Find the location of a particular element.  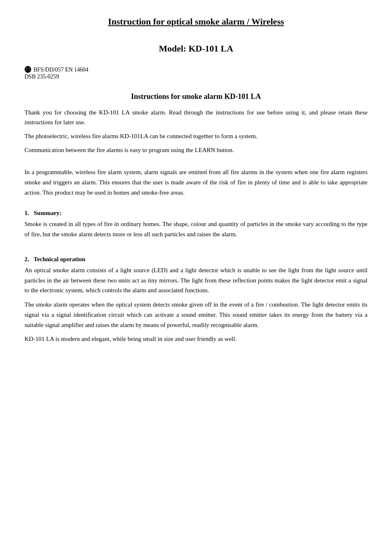

model-label: Model: KD-101 LA is located at coordinates (196, 49).